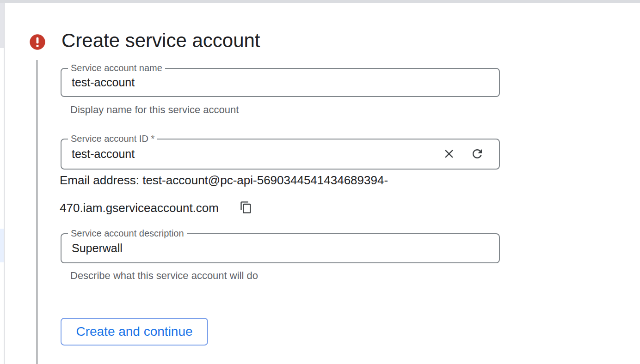 This screenshot has width=640, height=364. Describe the element at coordinates (139, 208) in the screenshot. I see `email-address-line2-text: 470.iam.gserviceaccount.com` at that location.